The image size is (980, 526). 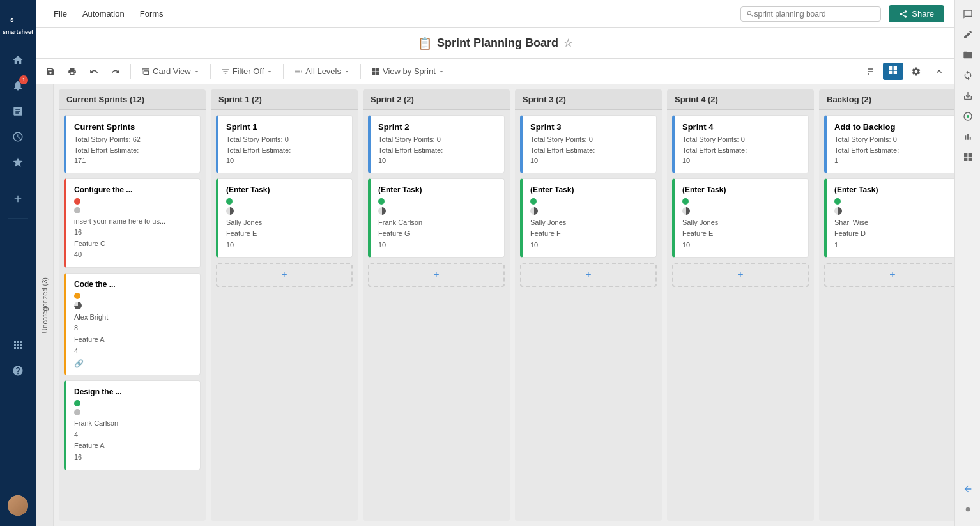 What do you see at coordinates (284, 219) in the screenshot?
I see `sprint1-task1: (Enter Task) Sally Jones Feature E 10` at bounding box center [284, 219].